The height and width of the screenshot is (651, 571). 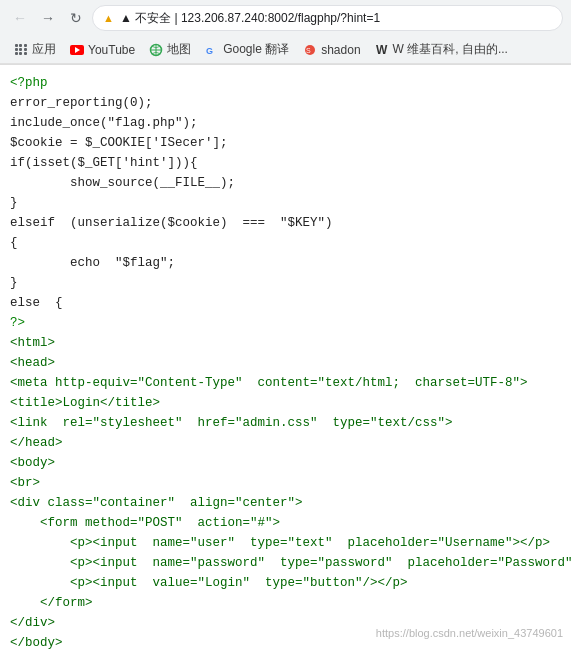 What do you see at coordinates (286, 183) in the screenshot?
I see `code-line: show_source(__FILE__);` at bounding box center [286, 183].